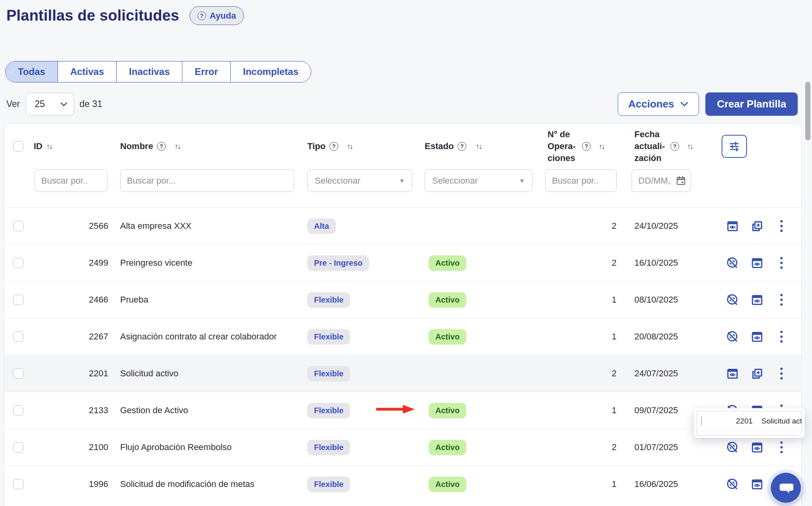 The height and width of the screenshot is (506, 812). What do you see at coordinates (360, 181) in the screenshot?
I see `filter-tipo-select: Seleccionar ▼` at bounding box center [360, 181].